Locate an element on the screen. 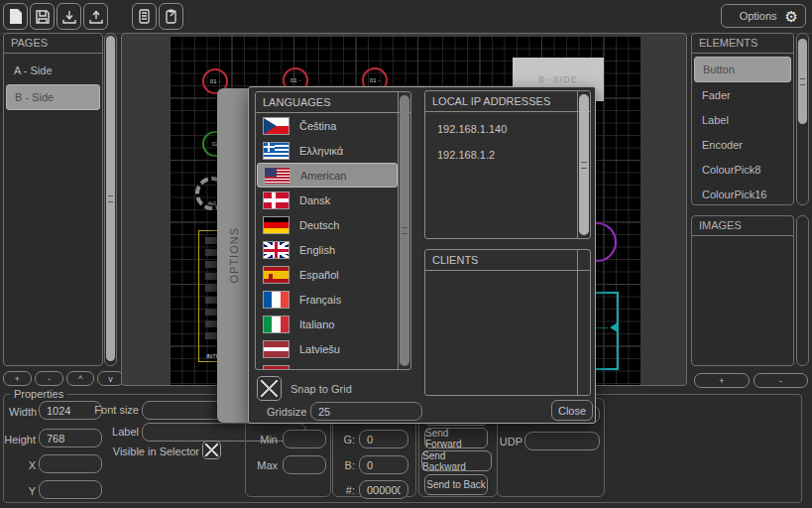 The width and height of the screenshot is (812, 508). elements-panel: ELEMENTS Button Fader Label Encoder Colo… is located at coordinates (743, 119).